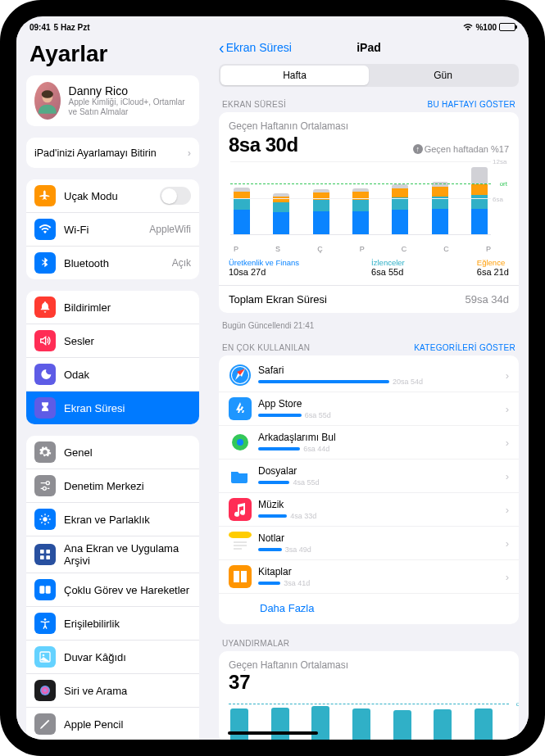 This screenshot has width=545, height=756. I want to click on sidebar-item-siri-ve-arama: Siri ve Arama, so click(113, 690).